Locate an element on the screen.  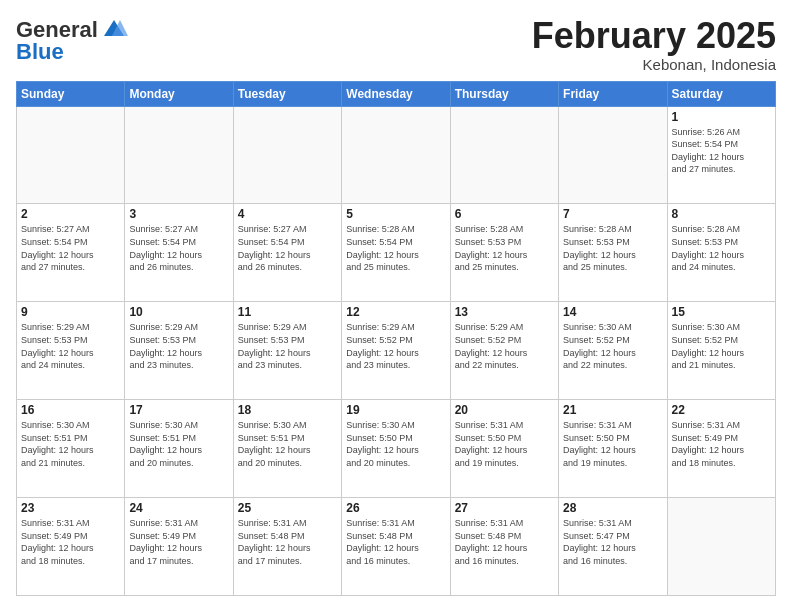
month-title: February 2025 is located at coordinates (654, 36).